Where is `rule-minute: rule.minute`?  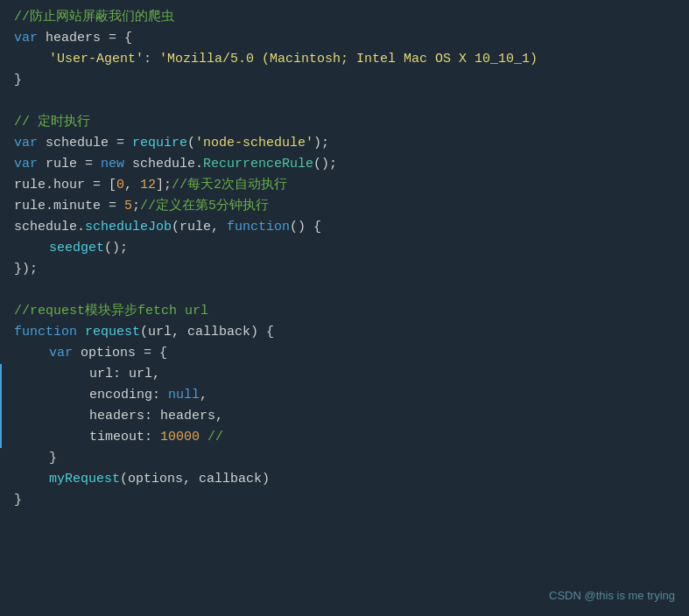
rule-minute: rule.minute is located at coordinates (61, 206).